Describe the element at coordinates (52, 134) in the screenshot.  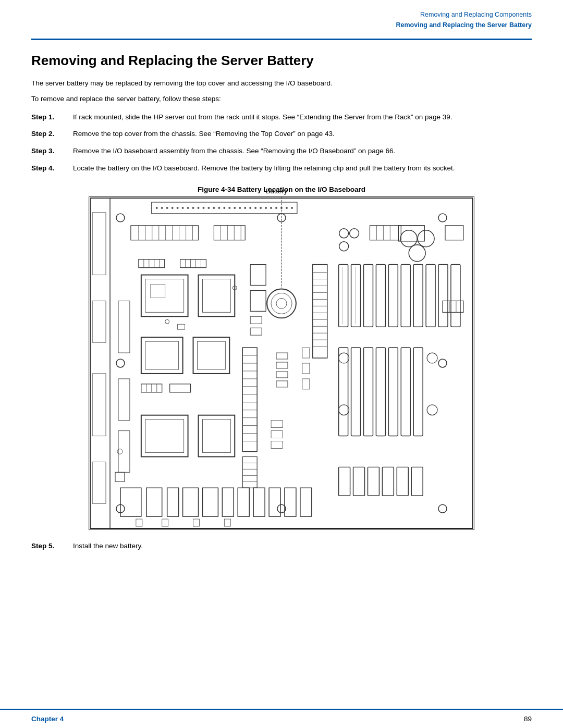
I see `step-2-label: Step 2.` at that location.